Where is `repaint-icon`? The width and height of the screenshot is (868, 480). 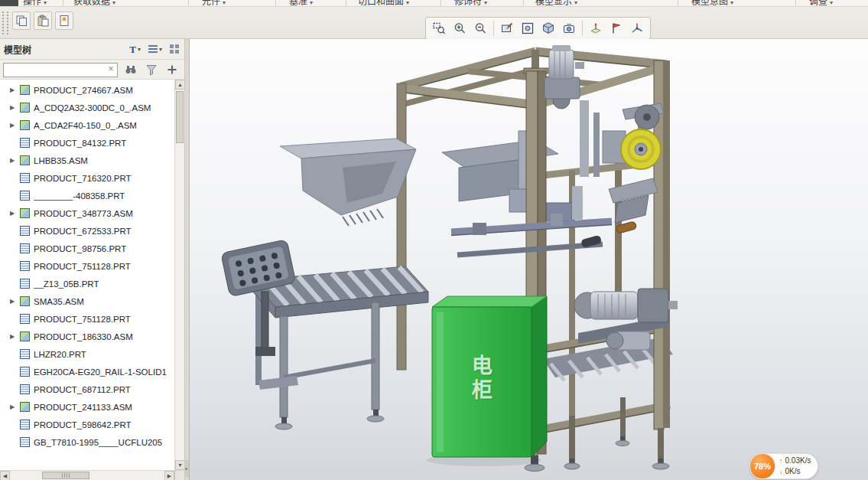 repaint-icon is located at coordinates (507, 28).